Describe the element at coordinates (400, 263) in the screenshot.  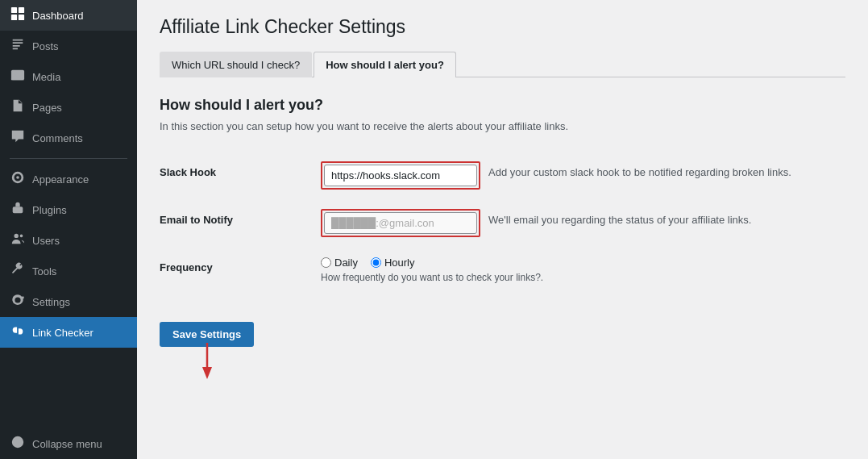
I see `frequency-hourly-text: Hourly` at that location.